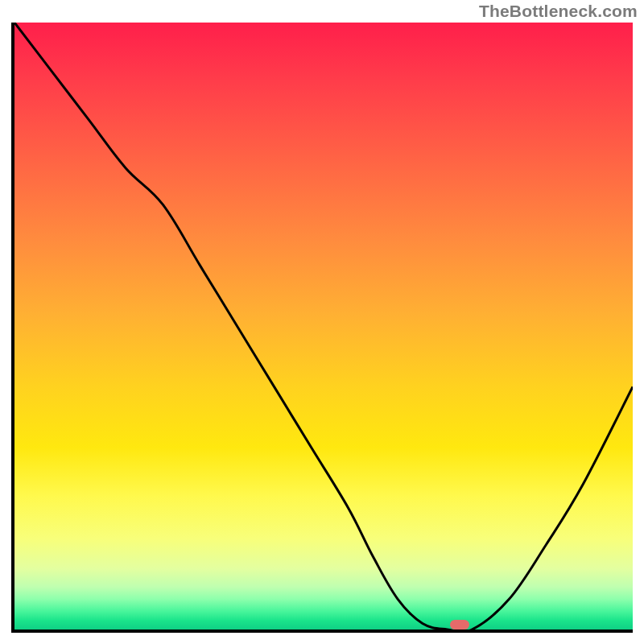 The height and width of the screenshot is (644, 644). I want to click on watermark-text: TheBottleneck.com, so click(559, 11).